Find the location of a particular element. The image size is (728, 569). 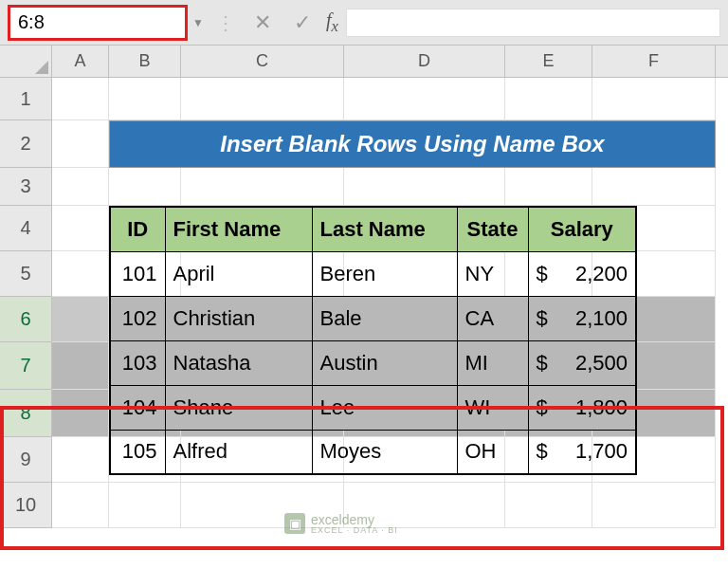

watermark: ▣ exceldemy EXCEL · DATA · BI is located at coordinates (341, 523).